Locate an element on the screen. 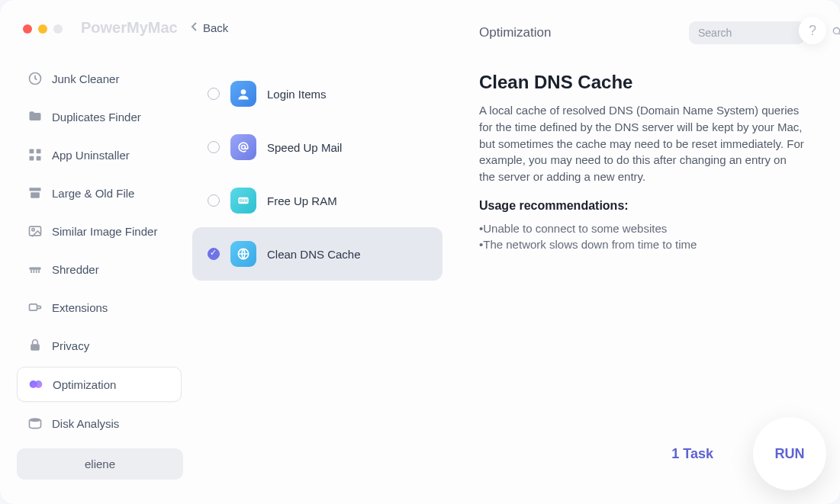  back-button: Back is located at coordinates (209, 27).